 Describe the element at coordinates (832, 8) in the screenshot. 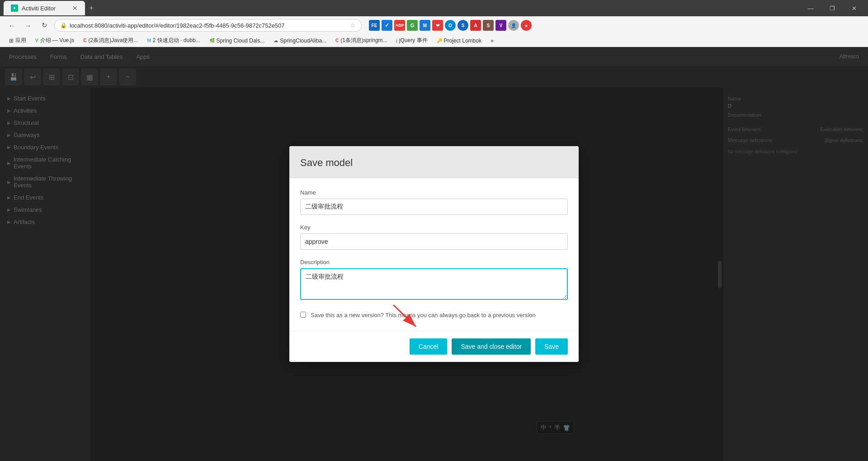

I see `window-controls: — ❐ ✕` at that location.